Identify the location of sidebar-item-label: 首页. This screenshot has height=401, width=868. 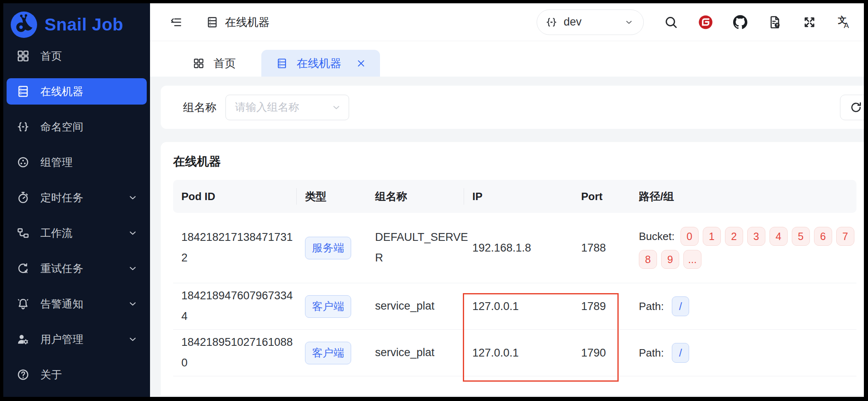
(89, 56).